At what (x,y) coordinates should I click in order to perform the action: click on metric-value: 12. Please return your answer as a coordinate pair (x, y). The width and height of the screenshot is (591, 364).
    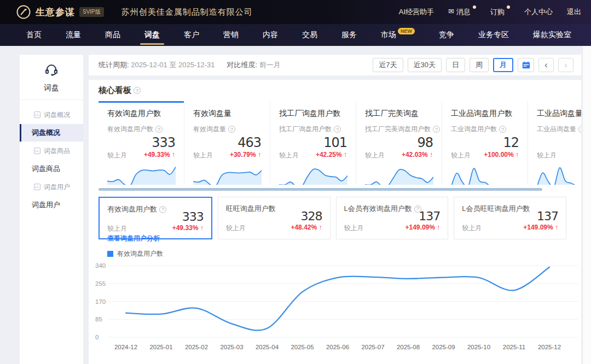
    Looking at the image, I should click on (485, 143).